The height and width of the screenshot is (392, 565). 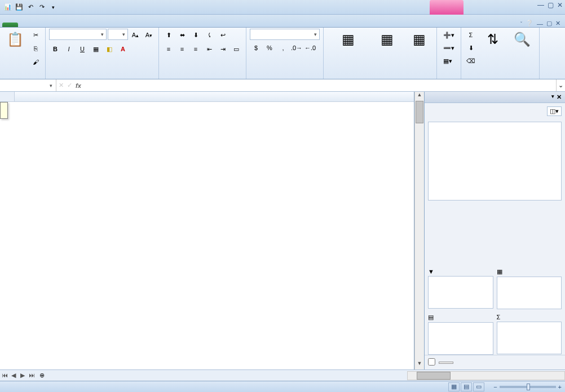 I want to click on group-editing: Σ ⬇ ⌫ ⇅ 🔍, so click(x=501, y=53).